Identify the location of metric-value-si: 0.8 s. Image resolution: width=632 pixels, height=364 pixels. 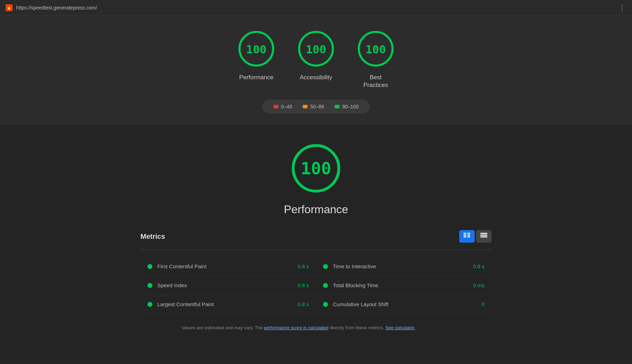
(303, 285).